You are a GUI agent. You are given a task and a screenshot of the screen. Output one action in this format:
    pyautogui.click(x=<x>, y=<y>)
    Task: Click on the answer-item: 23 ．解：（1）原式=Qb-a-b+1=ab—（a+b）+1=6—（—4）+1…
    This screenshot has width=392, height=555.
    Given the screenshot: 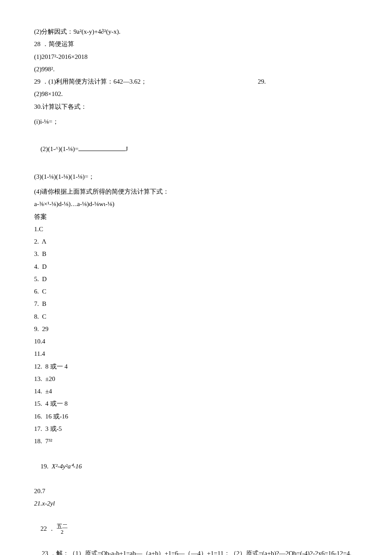 What is the action you would take?
    pyautogui.click(x=196, y=551)
    